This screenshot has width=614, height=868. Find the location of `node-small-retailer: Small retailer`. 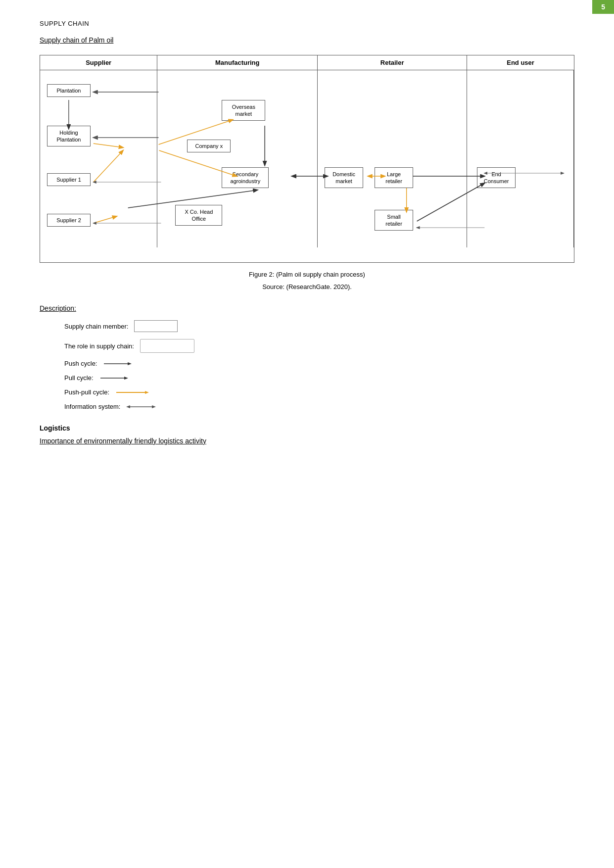

node-small-retailer: Small retailer is located at coordinates (394, 220).